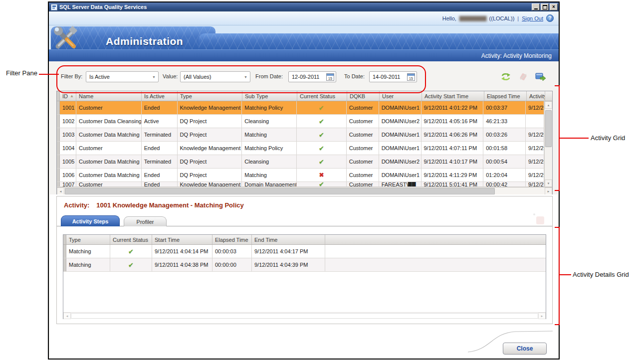  What do you see at coordinates (401, 96) in the screenshot?
I see `column-header-user: User` at bounding box center [401, 96].